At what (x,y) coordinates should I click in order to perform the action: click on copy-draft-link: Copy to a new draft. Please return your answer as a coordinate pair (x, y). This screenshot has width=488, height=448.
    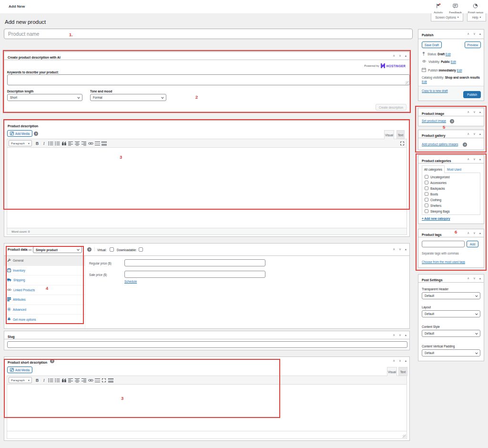
    Looking at the image, I should click on (435, 91).